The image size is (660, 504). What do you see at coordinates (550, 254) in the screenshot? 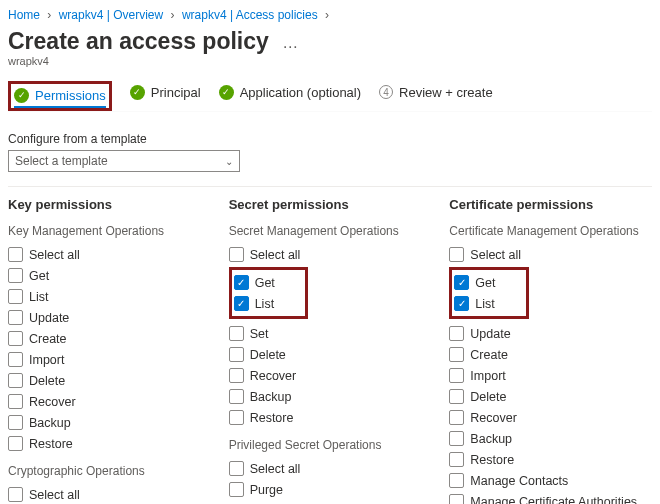
I see `cert-select-all: Select all` at bounding box center [550, 254].